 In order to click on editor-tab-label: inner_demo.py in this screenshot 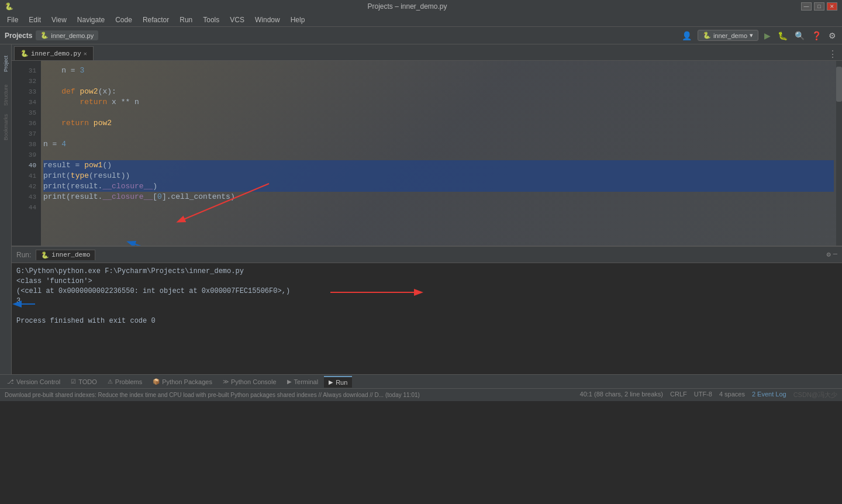, I will do `click(56, 54)`.